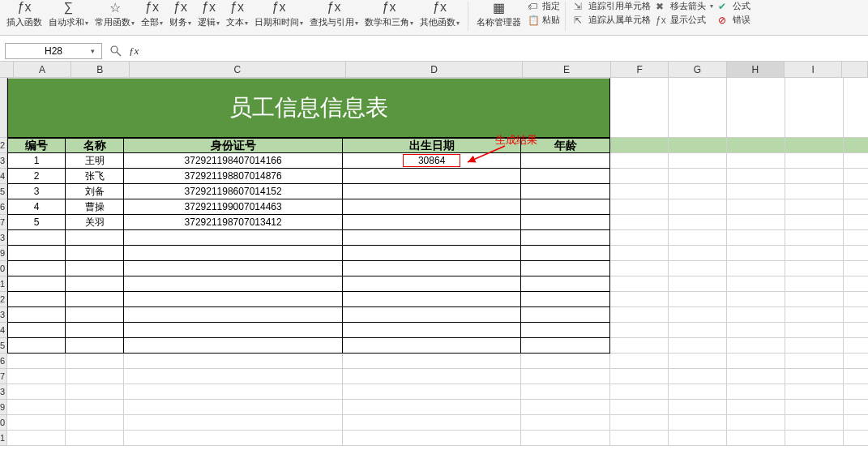  What do you see at coordinates (237, 15) in the screenshot?
I see `text-button: ƒx 文本▾` at bounding box center [237, 15].